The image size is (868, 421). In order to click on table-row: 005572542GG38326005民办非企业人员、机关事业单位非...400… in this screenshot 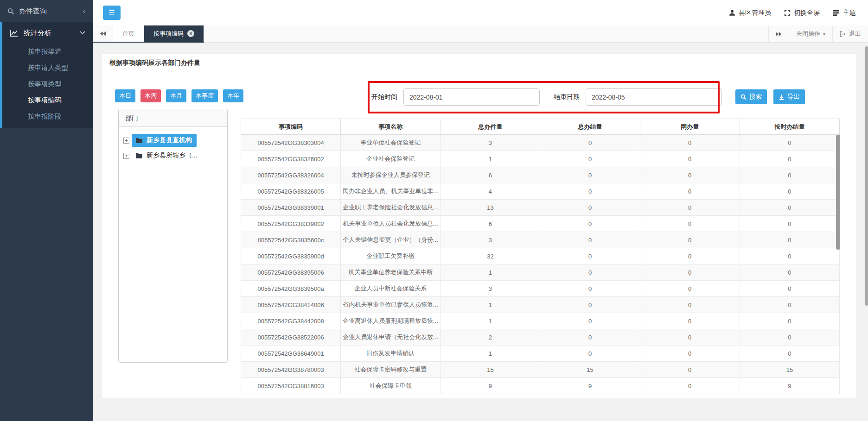, I will do `click(541, 192)`.